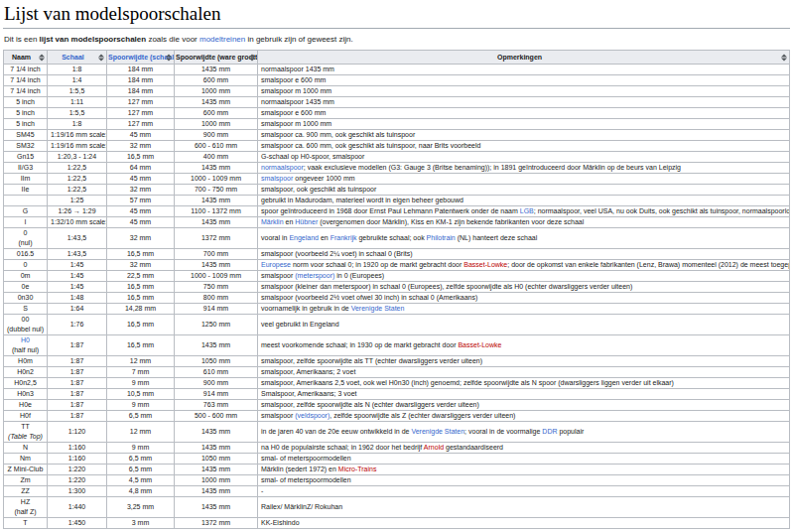 The height and width of the screenshot is (532, 793). I want to click on wiki-link: Hübner, so click(306, 222).